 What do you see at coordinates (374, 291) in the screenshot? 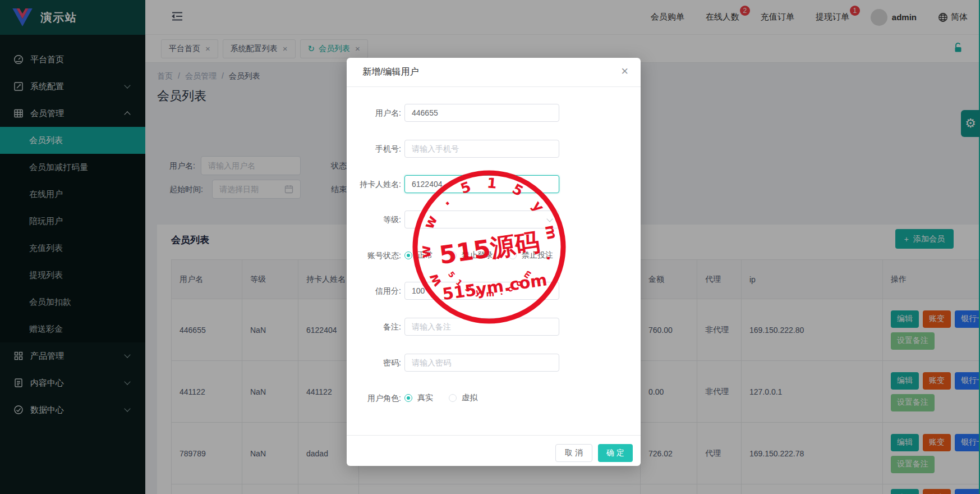
I see `field-label: 信用分:` at bounding box center [374, 291].